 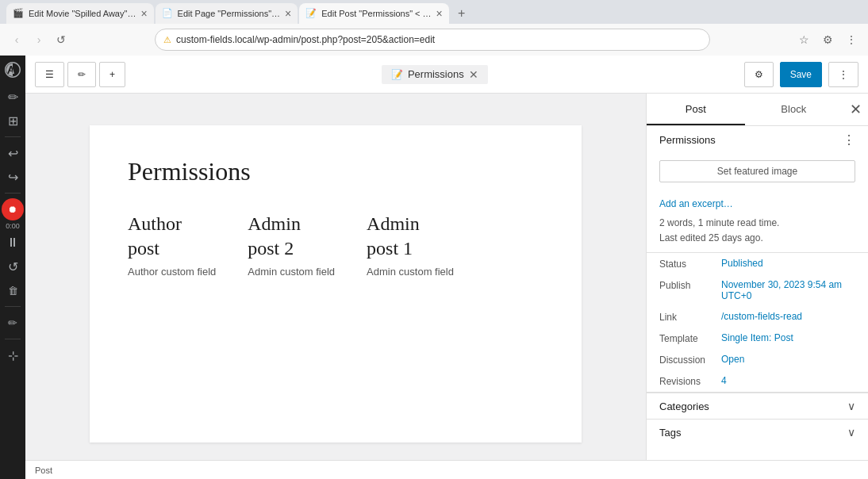 I want to click on add-excerpt-link: Add an excerpt…, so click(x=757, y=204).